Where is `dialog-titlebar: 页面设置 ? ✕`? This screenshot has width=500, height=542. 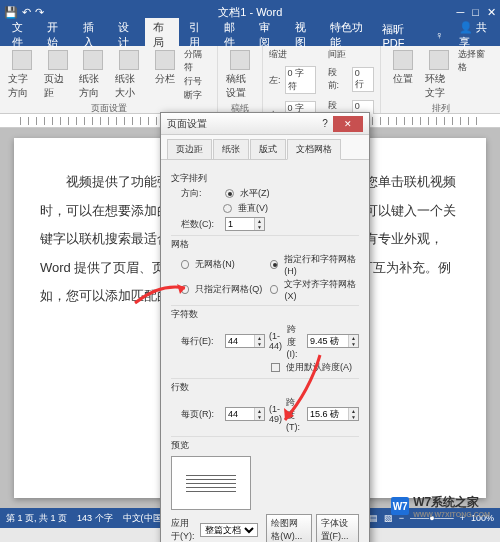 dialog-titlebar: 页面设置 ? ✕ is located at coordinates (265, 124).